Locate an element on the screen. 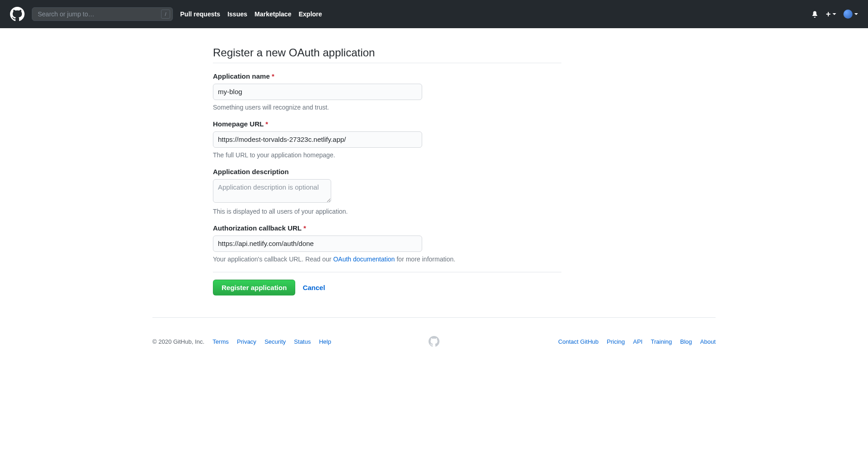 This screenshot has height=451, width=868. page-title: Register a new OAuth application is located at coordinates (387, 55).